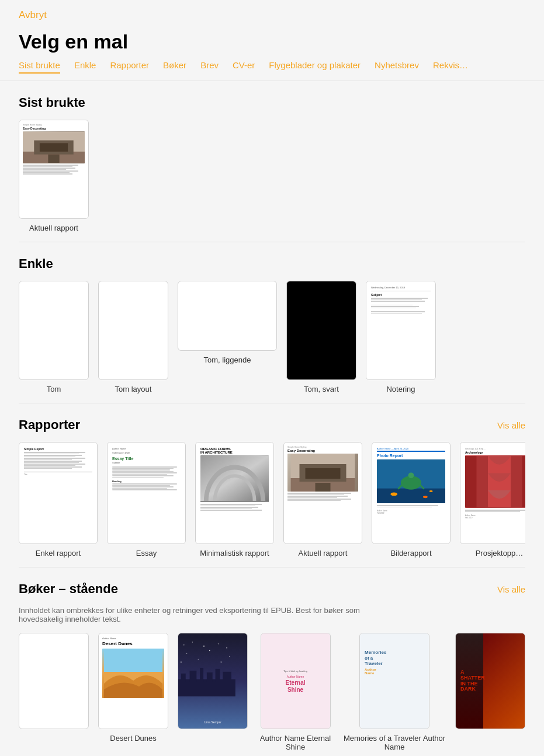 The width and height of the screenshot is (544, 756). Describe the element at coordinates (235, 493) in the screenshot. I see `organic-content: ORGANIC FORMSIN ARCHITECTURE` at that location.